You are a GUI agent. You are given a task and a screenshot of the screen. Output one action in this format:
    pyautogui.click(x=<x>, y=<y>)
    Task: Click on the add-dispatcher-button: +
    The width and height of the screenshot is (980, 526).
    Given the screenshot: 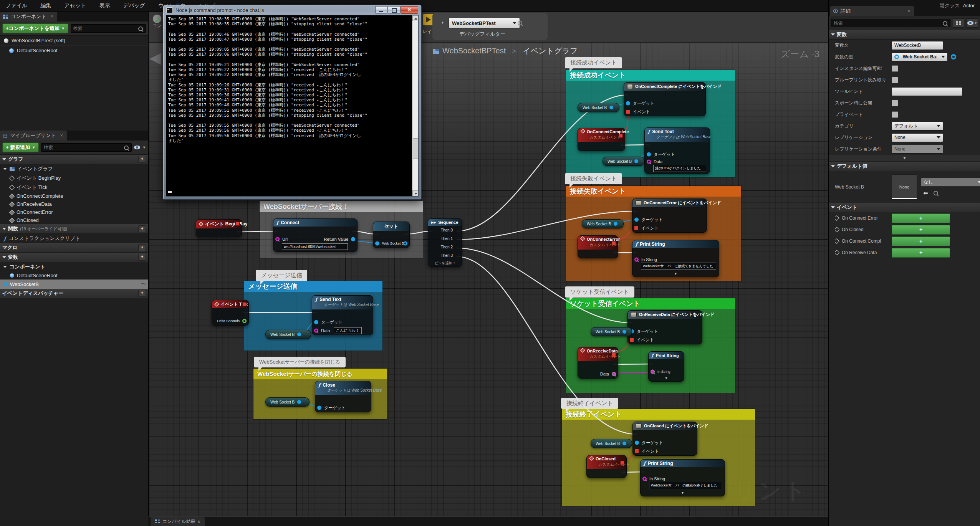 What is the action you would take?
    pyautogui.click(x=142, y=293)
    